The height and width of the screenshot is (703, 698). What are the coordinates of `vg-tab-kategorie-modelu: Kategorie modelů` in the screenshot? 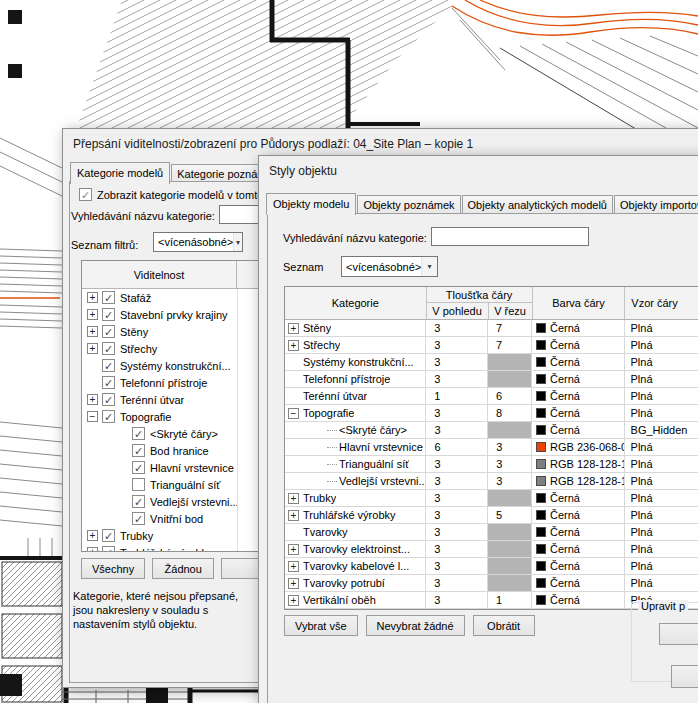 It's located at (120, 173).